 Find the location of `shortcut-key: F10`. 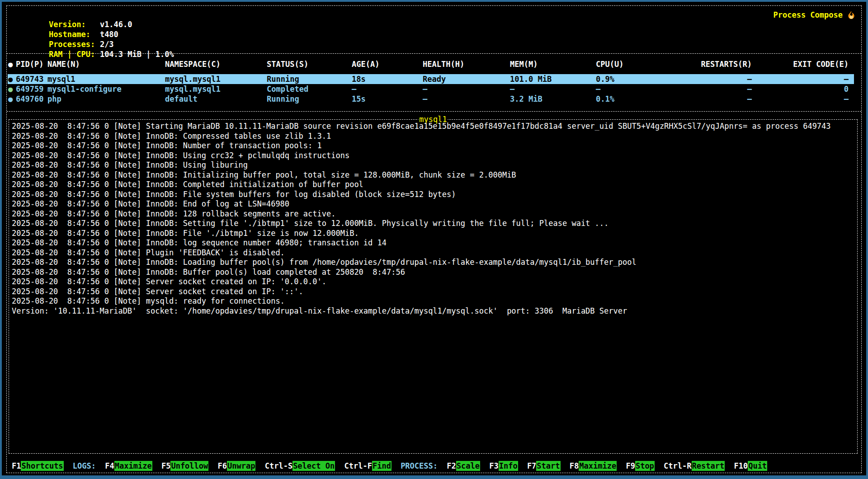

shortcut-key: F10 is located at coordinates (741, 466).